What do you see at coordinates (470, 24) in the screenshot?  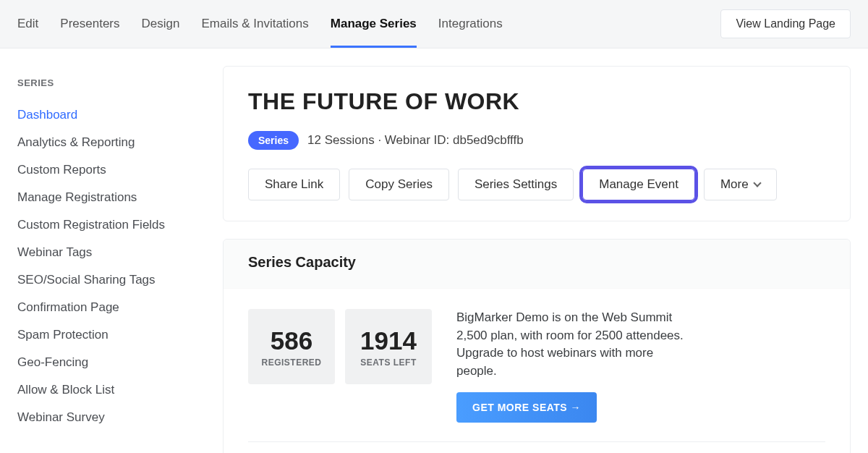 I see `tab-integrations: Integrations` at bounding box center [470, 24].